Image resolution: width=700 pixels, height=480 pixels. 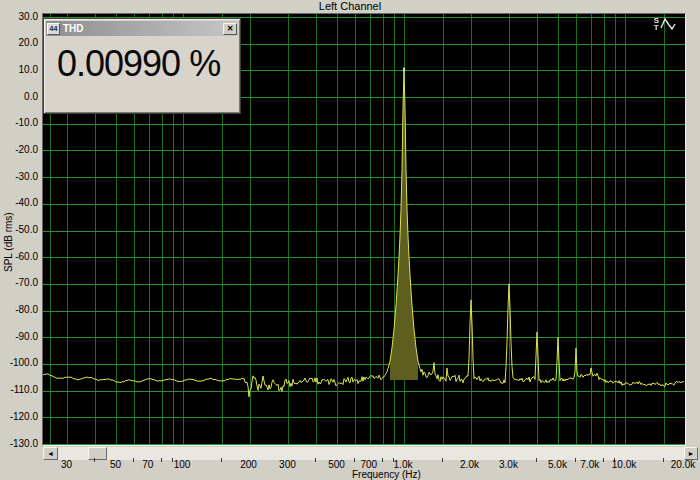 What do you see at coordinates (19, 150) in the screenshot?
I see `y-axis-label: -20.0` at bounding box center [19, 150].